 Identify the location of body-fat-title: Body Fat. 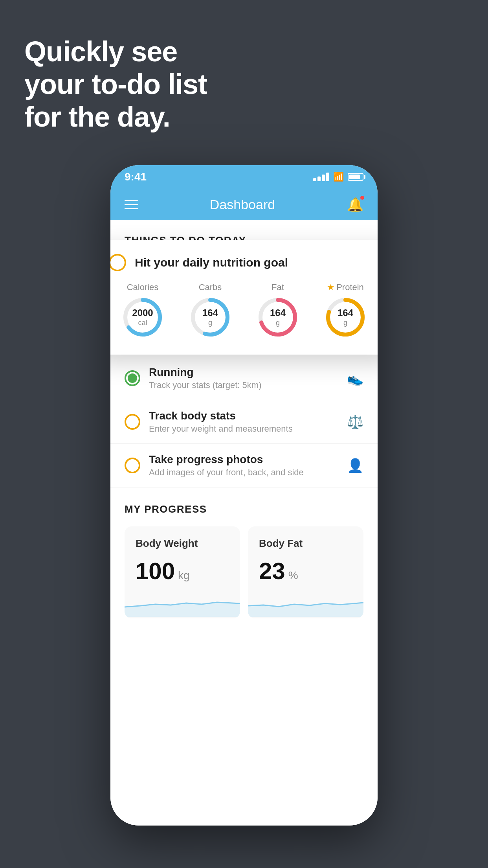
(306, 543).